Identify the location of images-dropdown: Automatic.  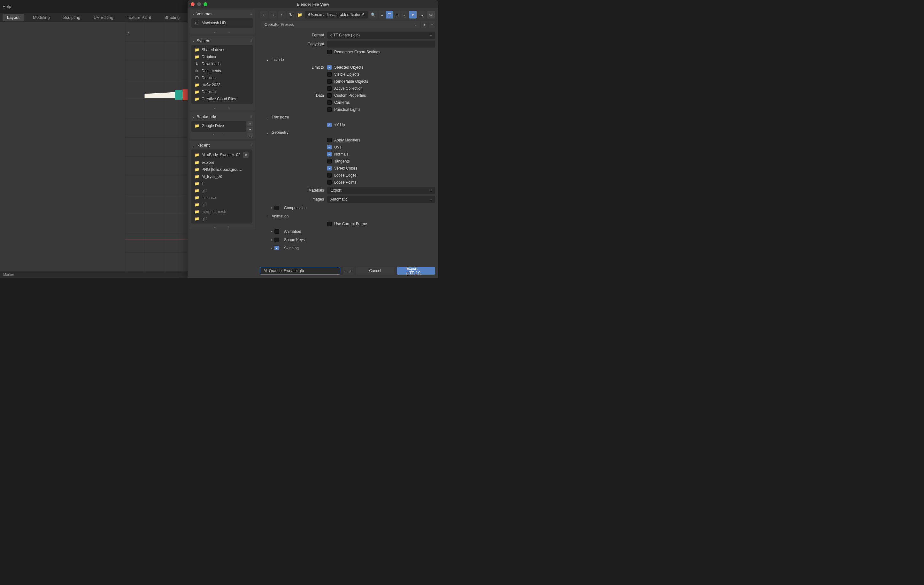
(381, 199).